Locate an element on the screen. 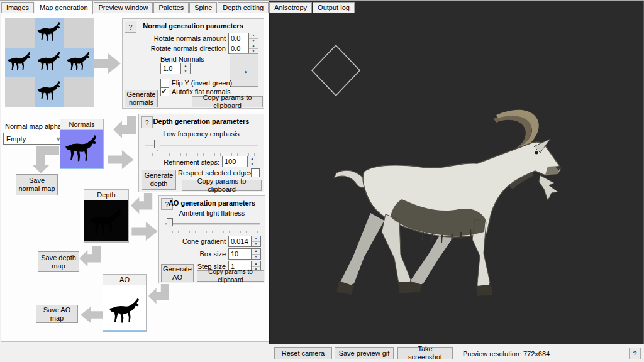  ao-thumbnail-caption: AO is located at coordinates (125, 280).